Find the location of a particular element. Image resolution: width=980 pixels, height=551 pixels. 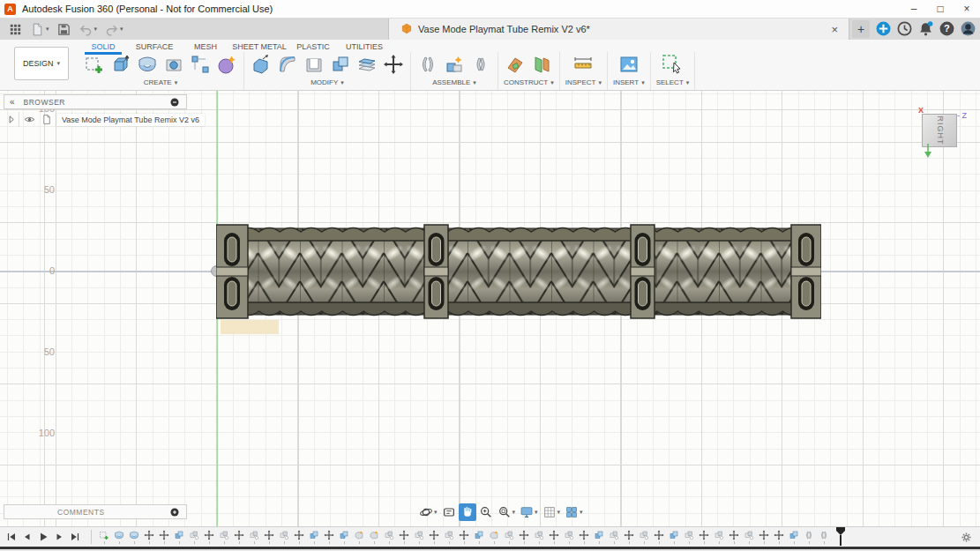

pan-tool is located at coordinates (468, 512).